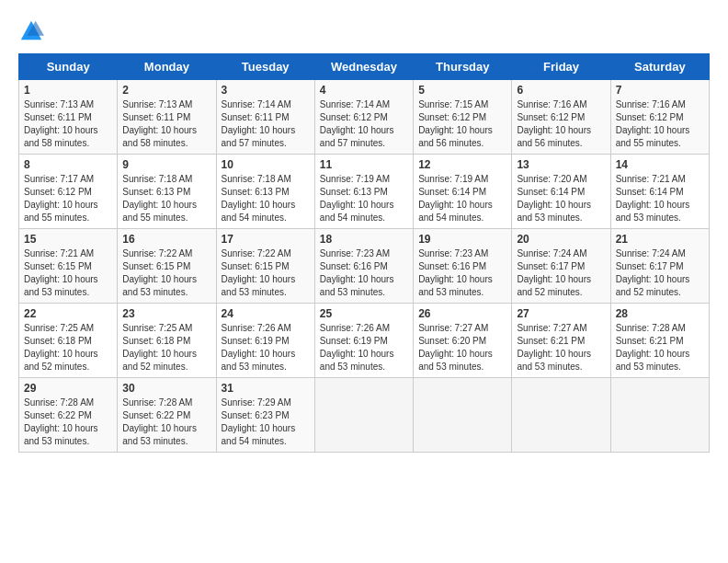 The width and height of the screenshot is (728, 563). Describe the element at coordinates (364, 239) in the screenshot. I see `day-number: 18` at that location.